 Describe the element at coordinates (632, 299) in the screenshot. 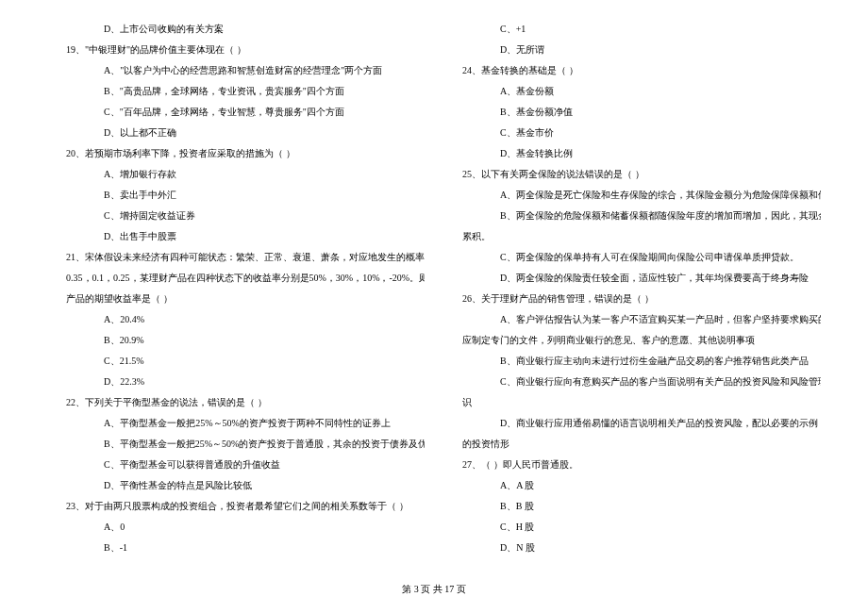

I see `text-line: 26、关于理财产品的销售管理，错误的是（ ）` at that location.